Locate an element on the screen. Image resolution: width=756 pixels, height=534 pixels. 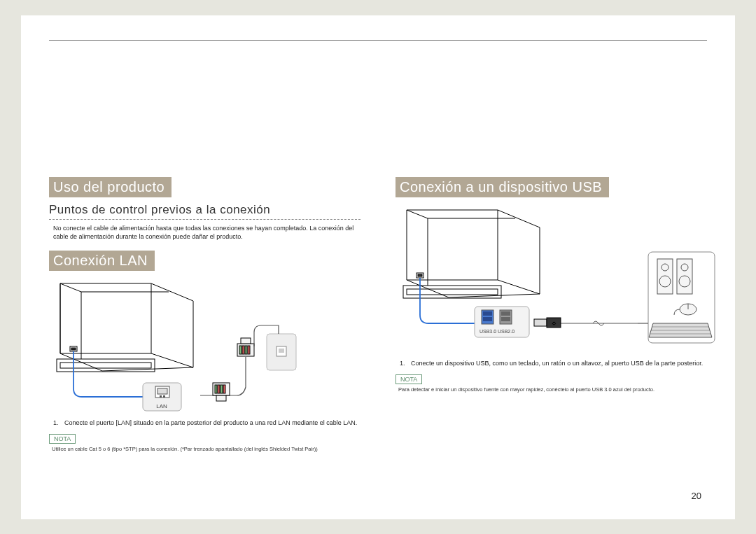
nota-label-right: NOTA is located at coordinates (409, 379).